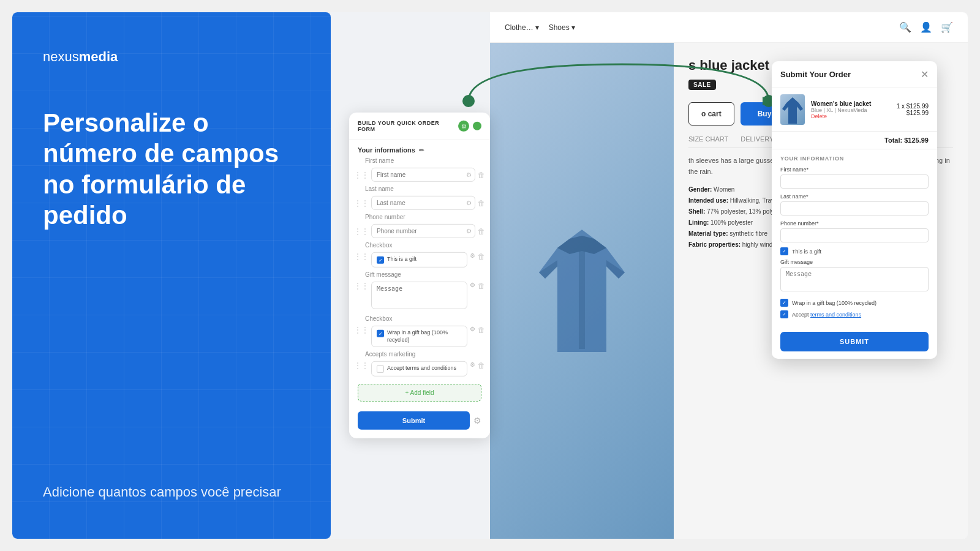  Describe the element at coordinates (854, 302) in the screenshot. I see `modal-checkbox-wrap: ✓ Wrap in a gift bag (100% recycled)` at that location.